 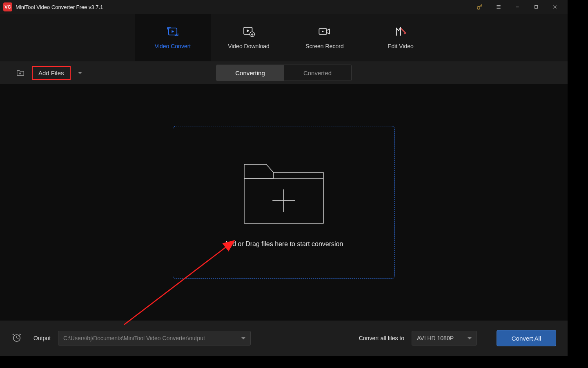 I want to click on close-icon, so click(x=555, y=7).